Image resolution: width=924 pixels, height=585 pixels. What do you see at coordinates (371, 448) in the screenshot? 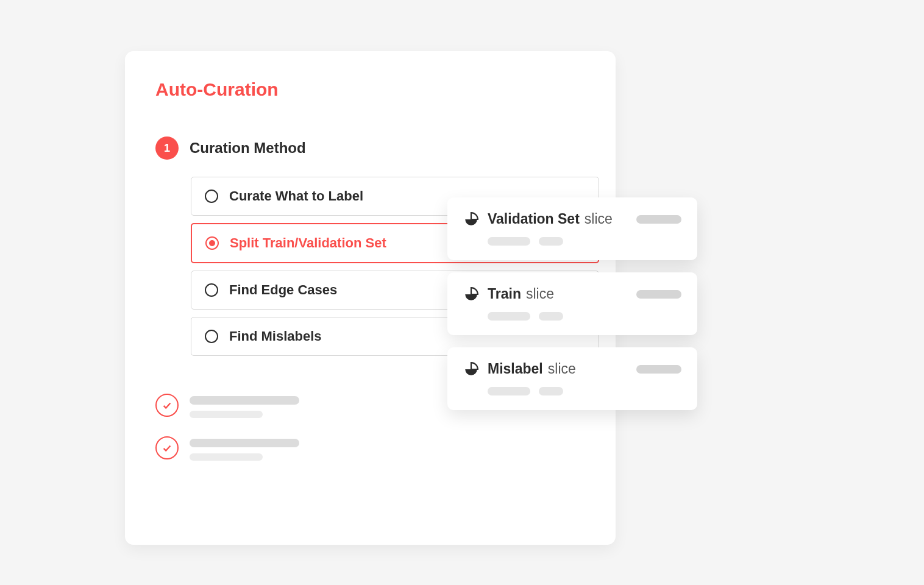
I see `upcoming-step` at bounding box center [371, 448].